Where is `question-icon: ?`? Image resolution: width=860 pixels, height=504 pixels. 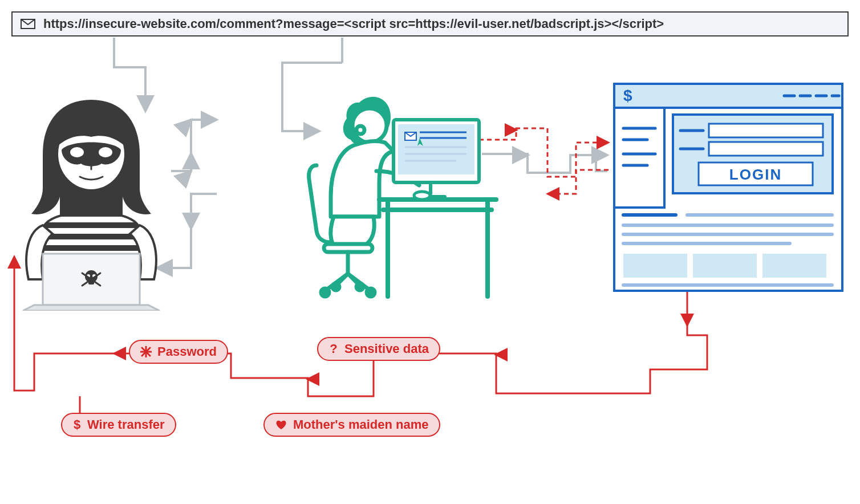
question-icon: ? is located at coordinates (334, 349).